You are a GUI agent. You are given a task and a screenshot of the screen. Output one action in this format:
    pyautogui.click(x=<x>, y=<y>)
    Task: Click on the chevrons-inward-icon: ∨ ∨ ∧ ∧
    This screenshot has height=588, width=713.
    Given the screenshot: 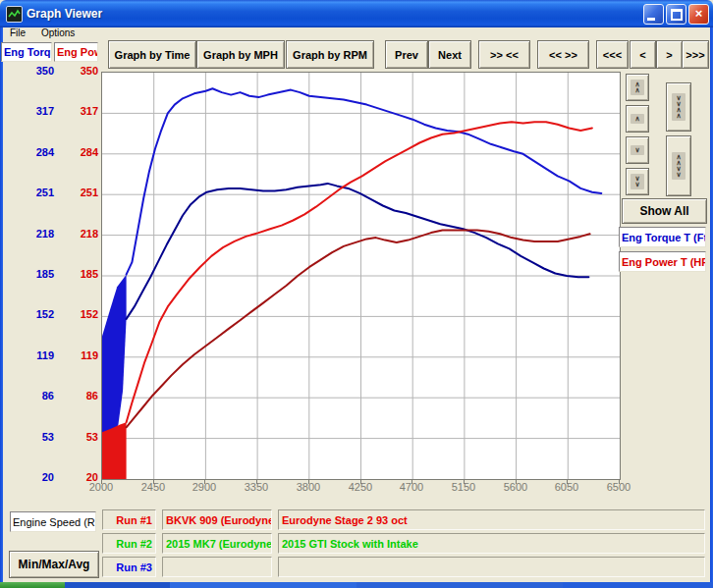 What is the action you would take?
    pyautogui.click(x=678, y=107)
    